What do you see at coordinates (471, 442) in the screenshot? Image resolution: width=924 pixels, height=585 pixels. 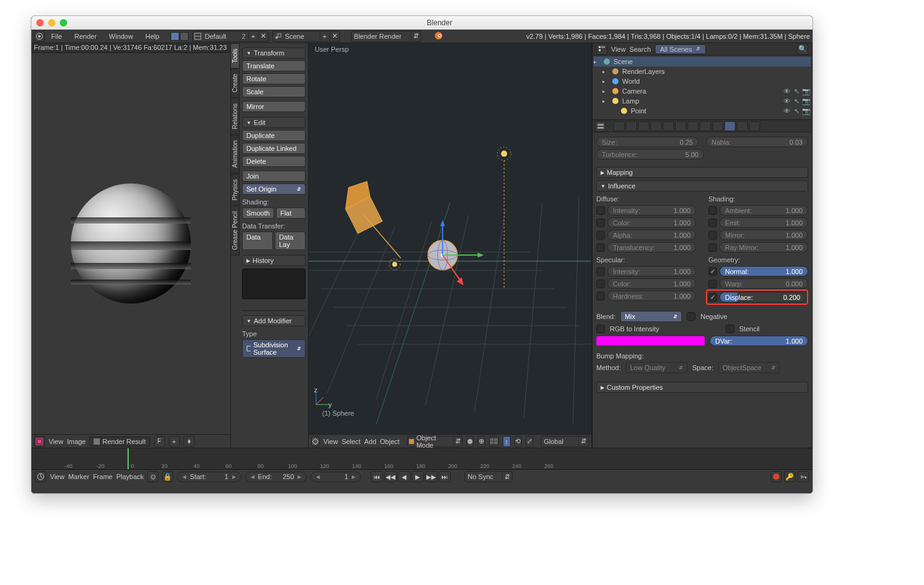 I see `shading-solid-icon` at bounding box center [471, 442].